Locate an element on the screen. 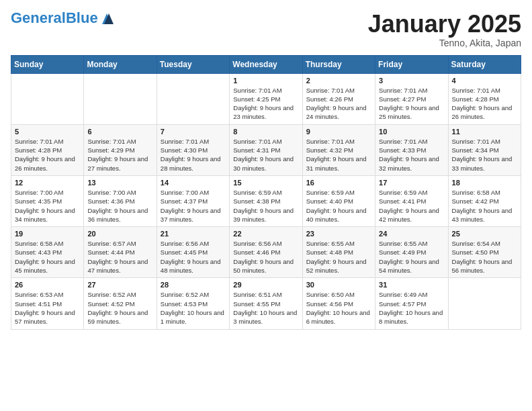 This screenshot has width=532, height=411. calendar-cell: 5Sunrise: 7:01 AM Sunset: 4:28 PM Daylig… is located at coordinates (48, 150).